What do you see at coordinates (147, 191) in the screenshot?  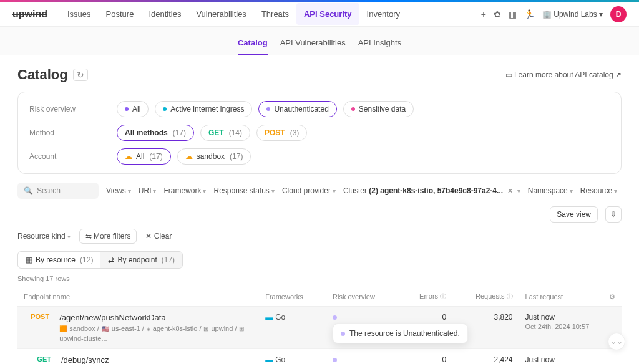 I see `uri-filter: URI▾` at bounding box center [147, 191].